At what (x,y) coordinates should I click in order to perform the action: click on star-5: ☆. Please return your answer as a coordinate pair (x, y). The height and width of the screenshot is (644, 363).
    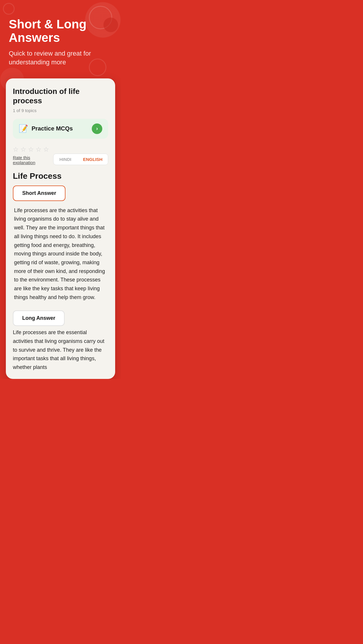
    Looking at the image, I should click on (46, 150).